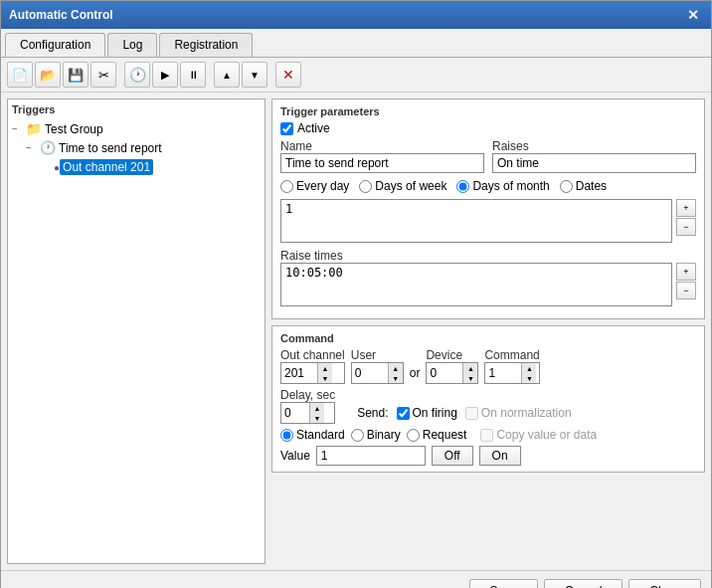 This screenshot has height=588, width=712. Describe the element at coordinates (664, 583) in the screenshot. I see `close-button: Close` at that location.